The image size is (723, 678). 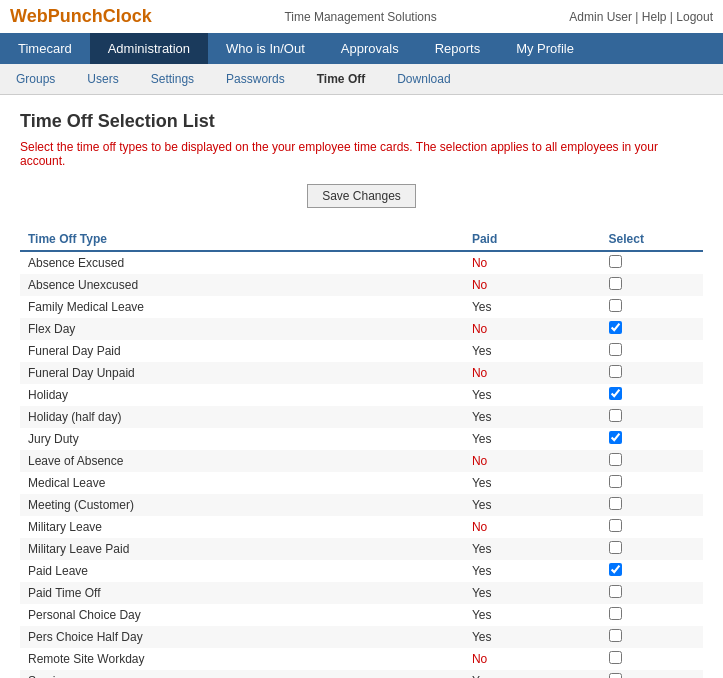 What do you see at coordinates (362, 505) in the screenshot?
I see `table-row: Meeting (Customer)Yes` at bounding box center [362, 505].